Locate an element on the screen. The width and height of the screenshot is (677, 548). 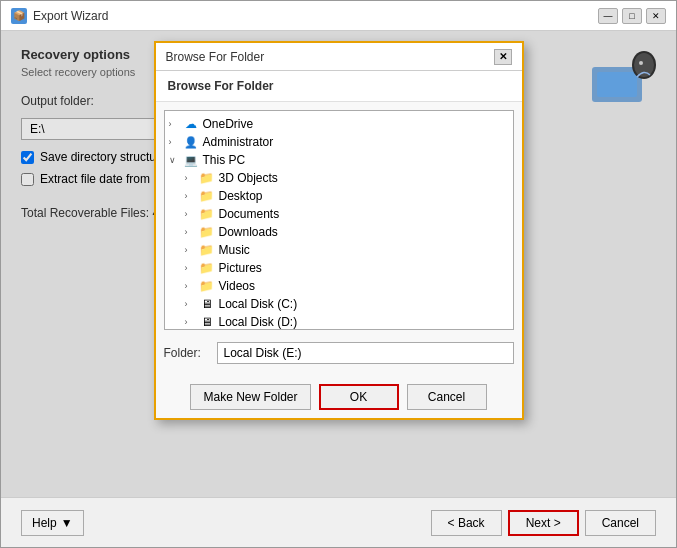
bottom-bar: Help ▼ < Back Next > Cancel is located at coordinates (338, 522).